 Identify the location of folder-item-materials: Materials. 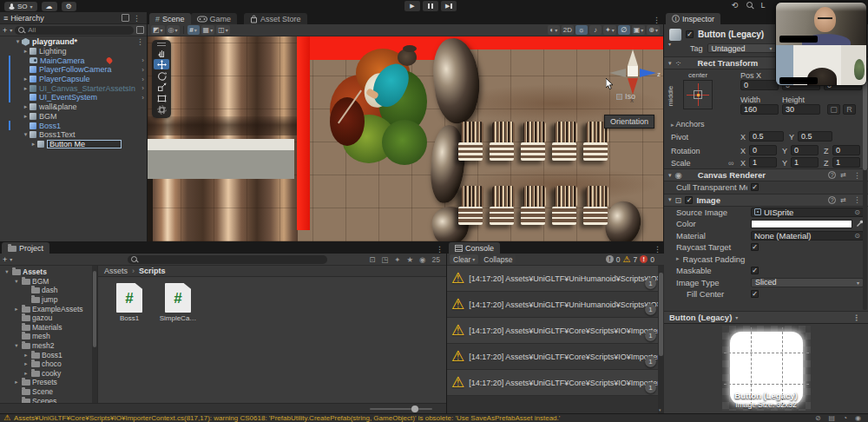
(49, 328).